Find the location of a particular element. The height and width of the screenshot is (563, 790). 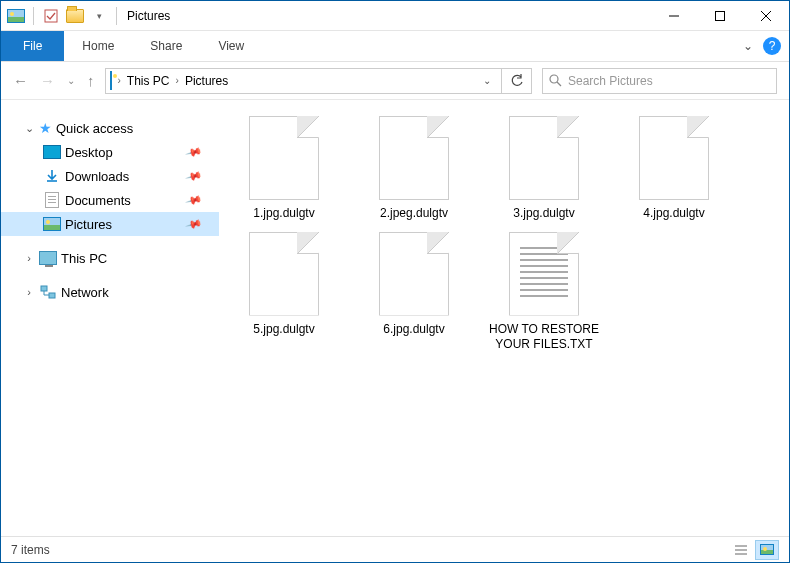

recent-dropdown-icon: ⌄ is located at coordinates (71, 80).